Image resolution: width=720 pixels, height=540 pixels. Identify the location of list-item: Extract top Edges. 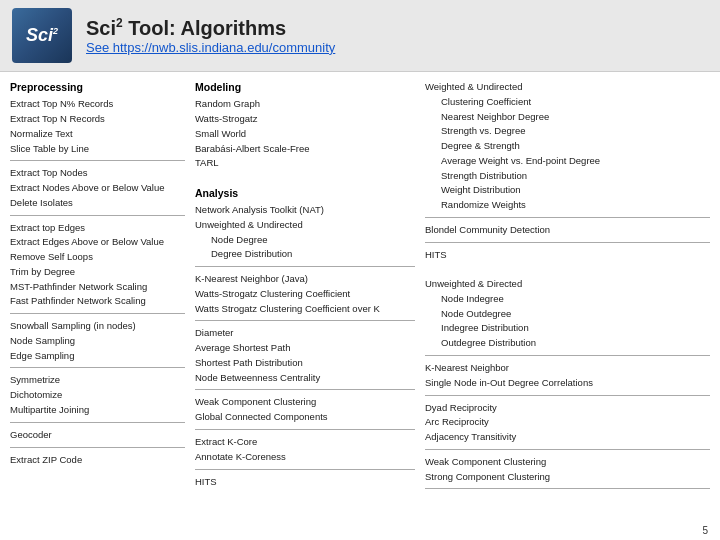
(98, 228).